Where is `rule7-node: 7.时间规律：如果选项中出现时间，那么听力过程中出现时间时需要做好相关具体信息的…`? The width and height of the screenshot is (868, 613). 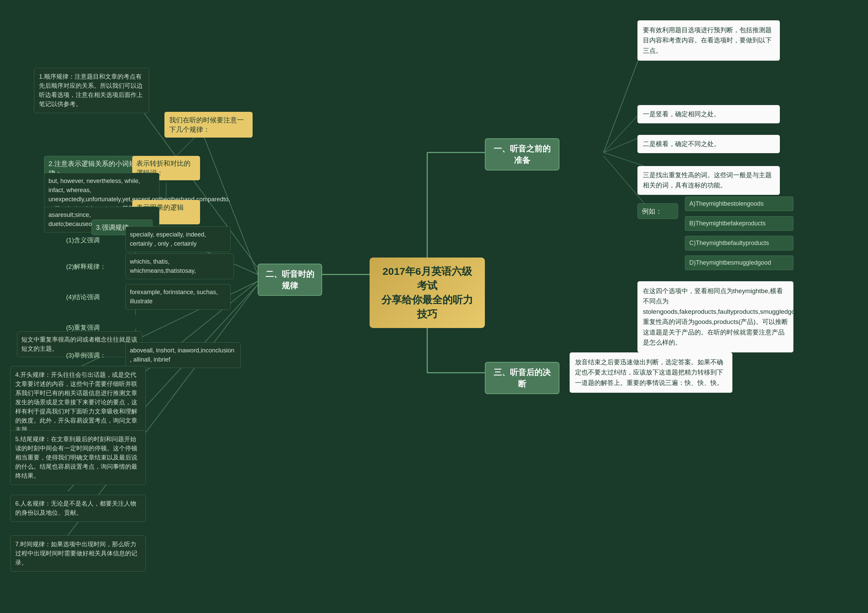 rule7-node: 7.时间规律：如果选项中出现时间，那么听力过程中出现时间时需要做好相关具体信息的… is located at coordinates (78, 554).